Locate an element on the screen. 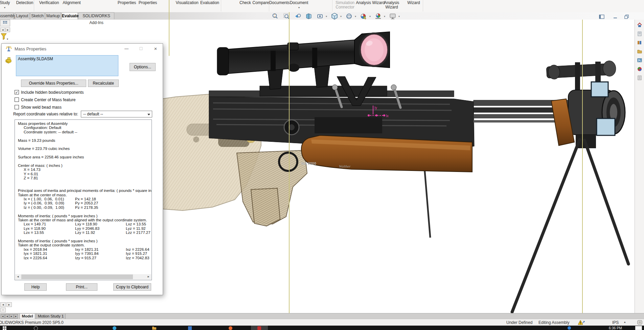 This screenshot has width=644, height=330. file-explorer-icon is located at coordinates (640, 51).